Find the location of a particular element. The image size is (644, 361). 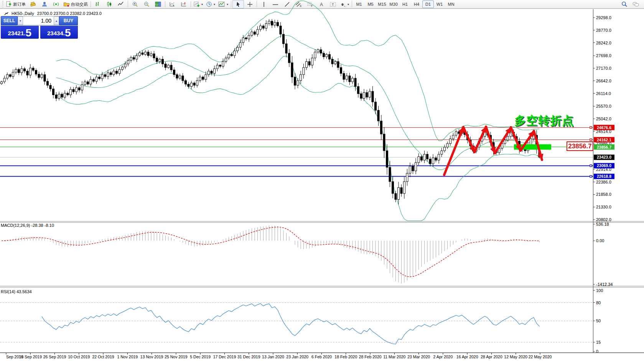

svg-text: 31 Dec 2019 is located at coordinates (249, 357).